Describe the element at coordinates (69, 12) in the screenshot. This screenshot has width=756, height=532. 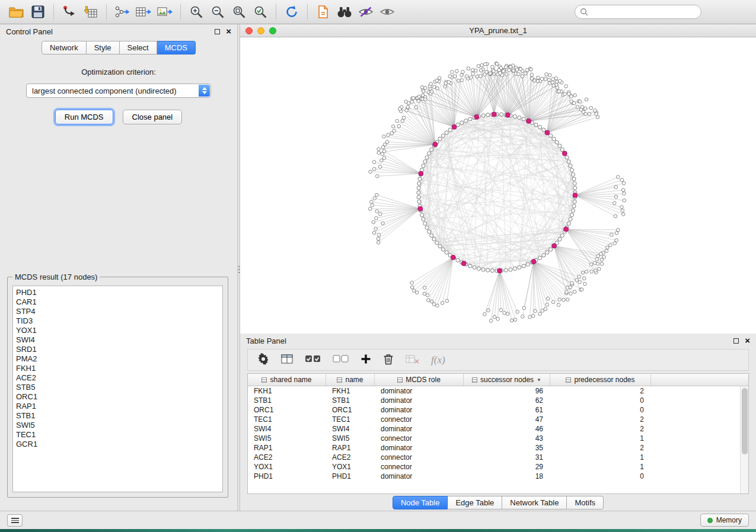
I see `import-network-icon` at that location.